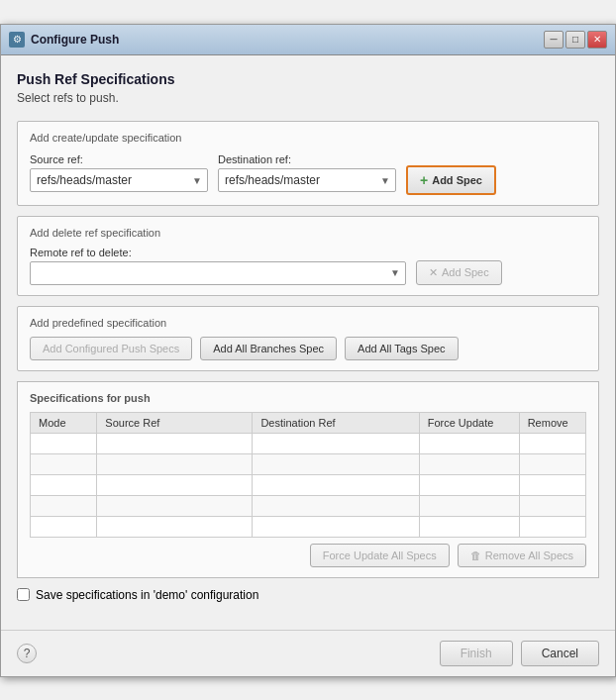 The width and height of the screenshot is (616, 700). I want to click on add-all-branches-spec-button: Add All Branches Spec, so click(268, 349).